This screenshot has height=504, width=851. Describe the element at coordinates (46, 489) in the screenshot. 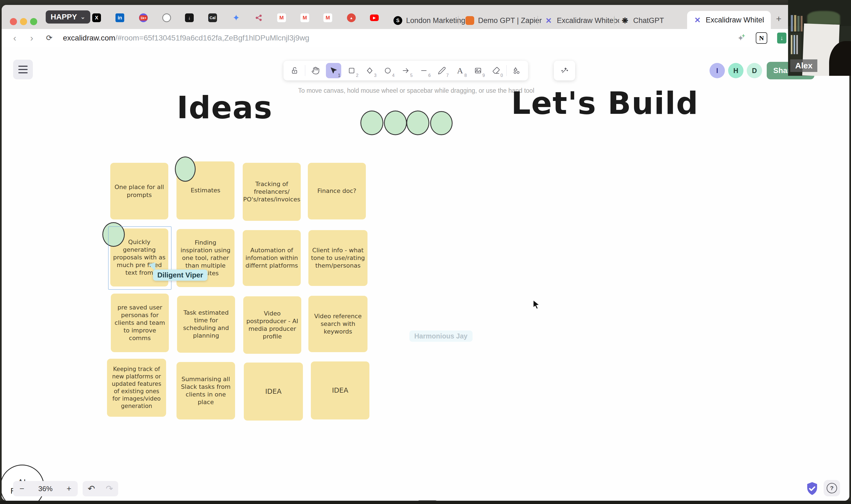

I see `zoom-level: 36%` at that location.